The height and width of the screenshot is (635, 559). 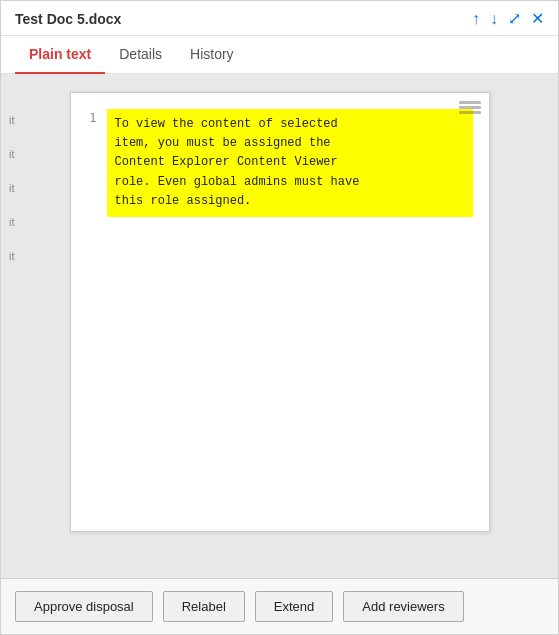 I want to click on arrow-up-icon: ↑, so click(x=476, y=19).